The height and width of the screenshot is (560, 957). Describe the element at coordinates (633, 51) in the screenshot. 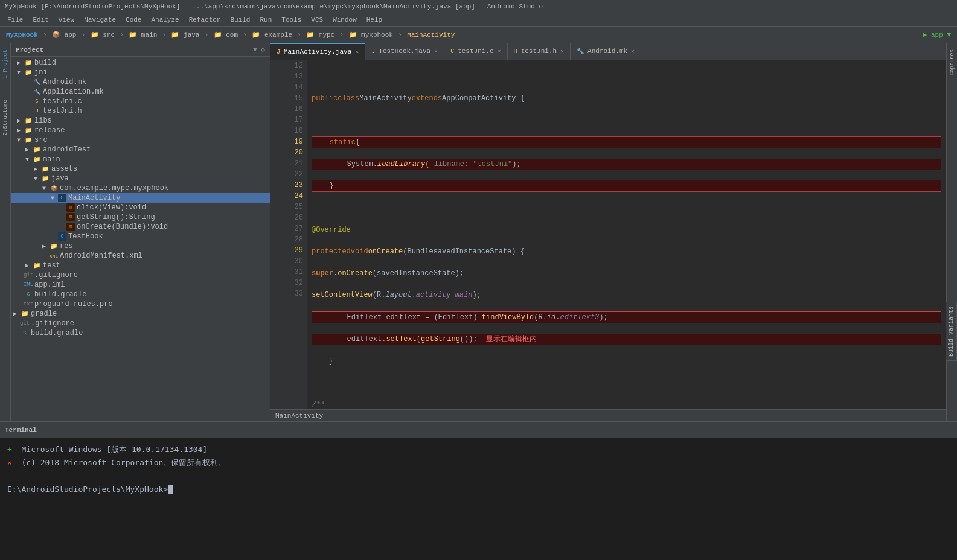

I see `close-tab-androidmk: ✕` at that location.